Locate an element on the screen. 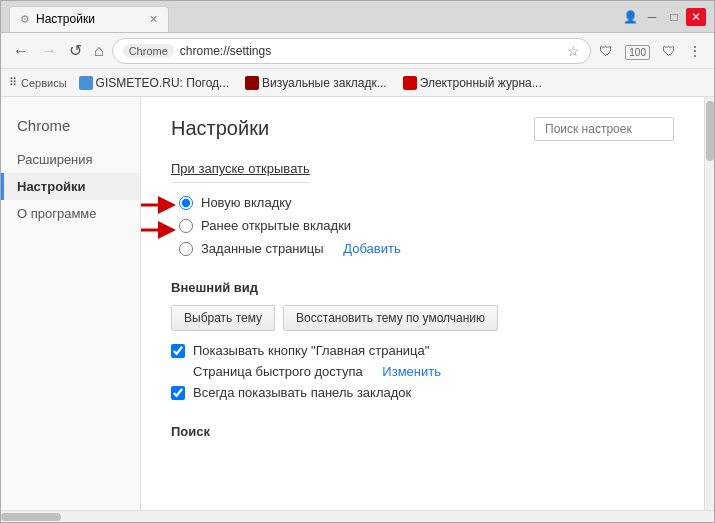  h-scrollbar-thumb is located at coordinates (31, 517).